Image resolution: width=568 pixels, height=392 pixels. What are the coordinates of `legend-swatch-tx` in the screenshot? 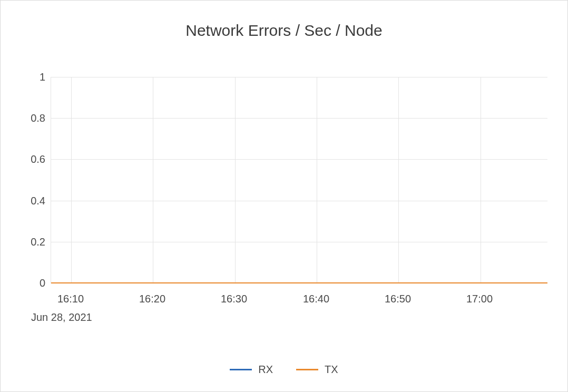 It's located at (307, 370).